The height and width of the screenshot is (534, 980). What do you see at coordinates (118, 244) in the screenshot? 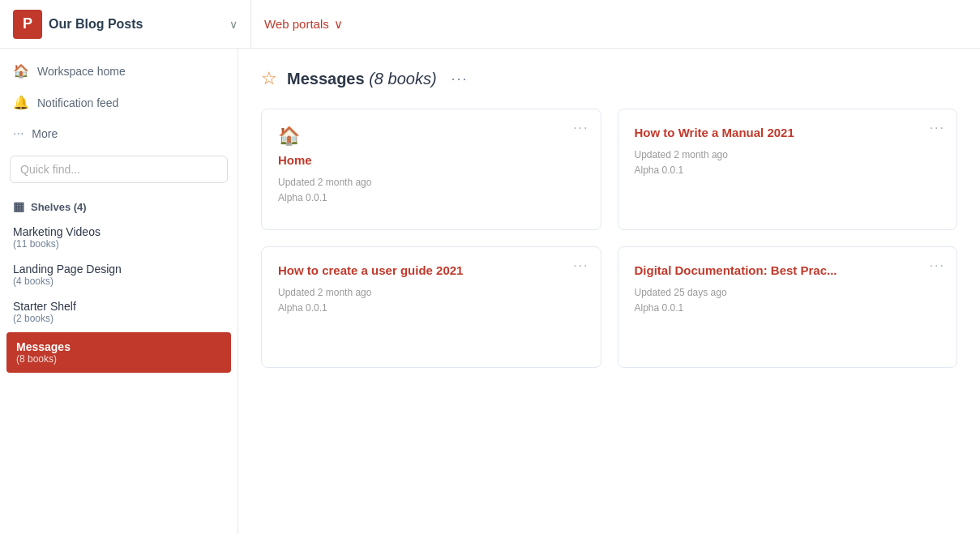
I see `shelf-count: (11 books)` at bounding box center [118, 244].